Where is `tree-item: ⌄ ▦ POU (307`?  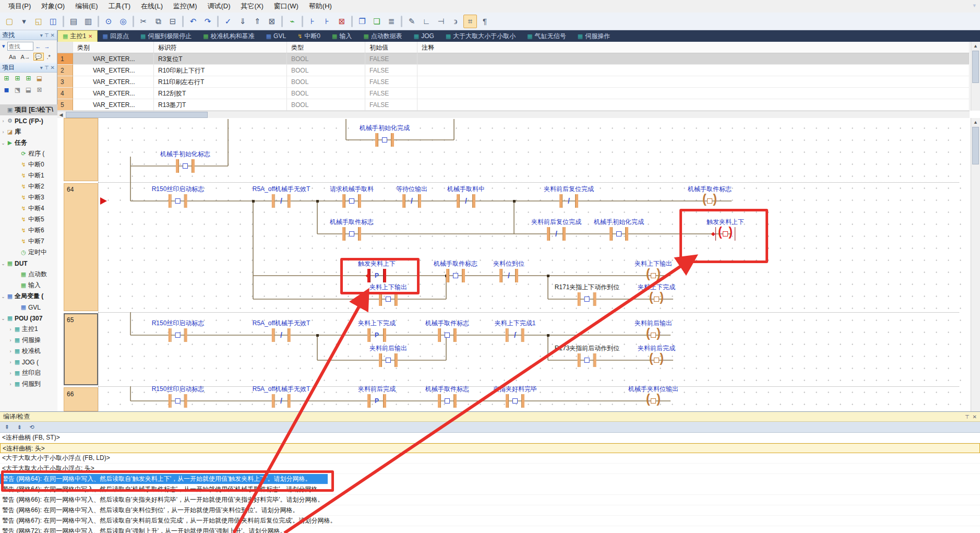 tree-item: ⌄ ▦ POU (307 is located at coordinates (29, 318).